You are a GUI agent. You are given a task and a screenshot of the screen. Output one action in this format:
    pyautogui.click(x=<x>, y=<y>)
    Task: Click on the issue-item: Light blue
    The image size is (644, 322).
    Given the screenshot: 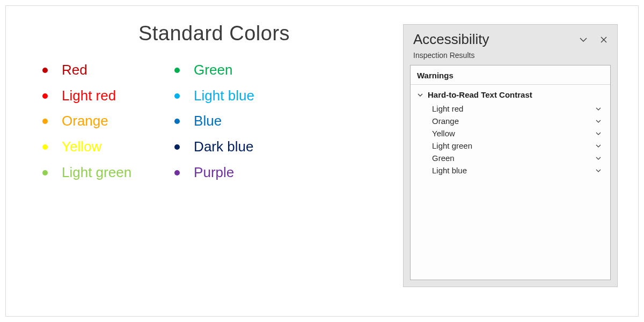 What is the action you would take?
    pyautogui.click(x=511, y=171)
    